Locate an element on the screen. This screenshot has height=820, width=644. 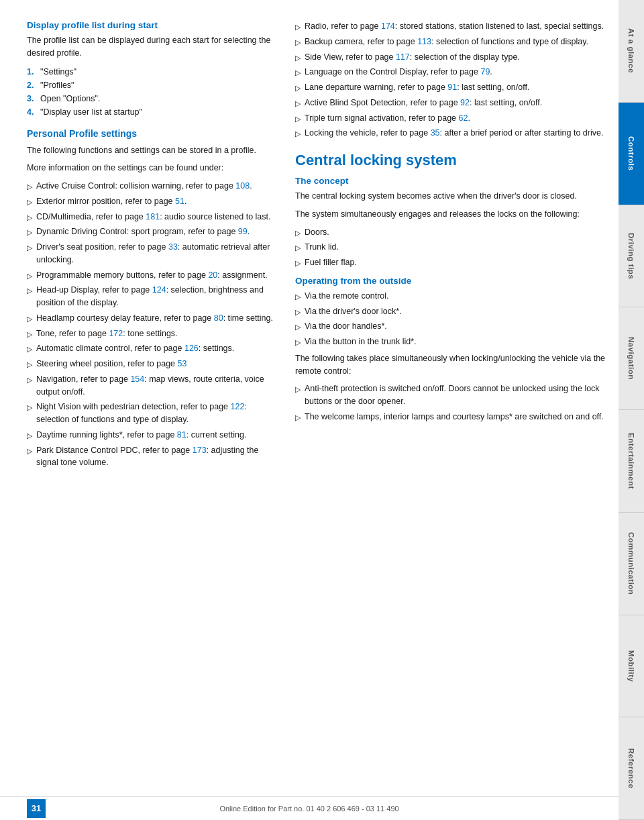
link-108: 108 is located at coordinates (243, 186).